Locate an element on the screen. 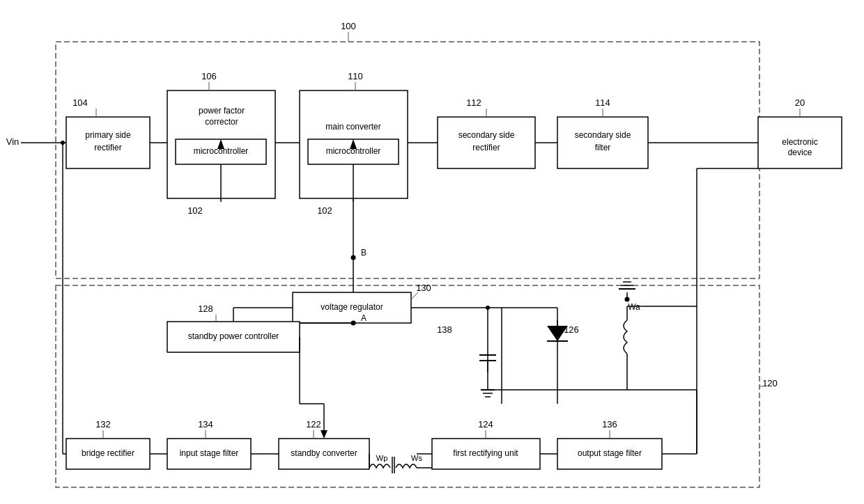 The width and height of the screenshot is (864, 504). ref-138: 138 is located at coordinates (445, 330).